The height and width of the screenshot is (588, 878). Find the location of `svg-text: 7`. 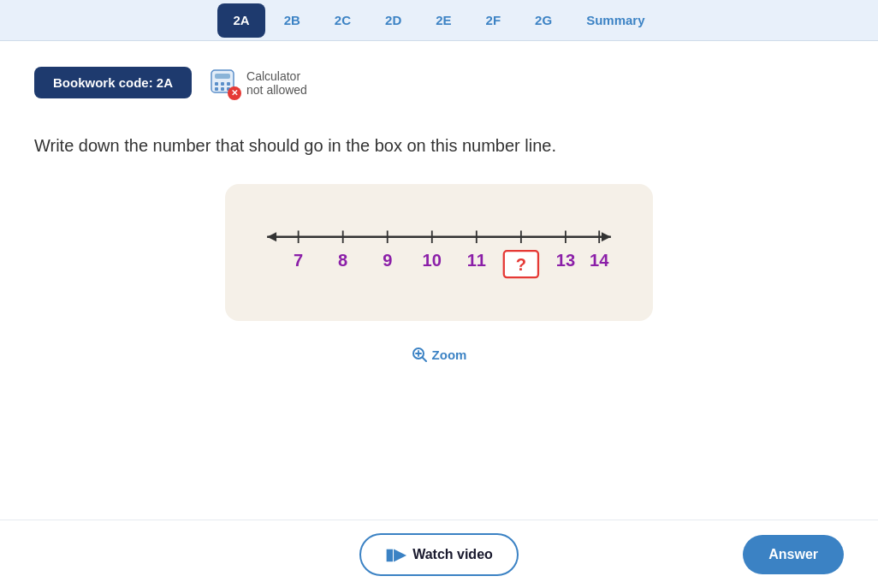

svg-text: 7 is located at coordinates (298, 260).